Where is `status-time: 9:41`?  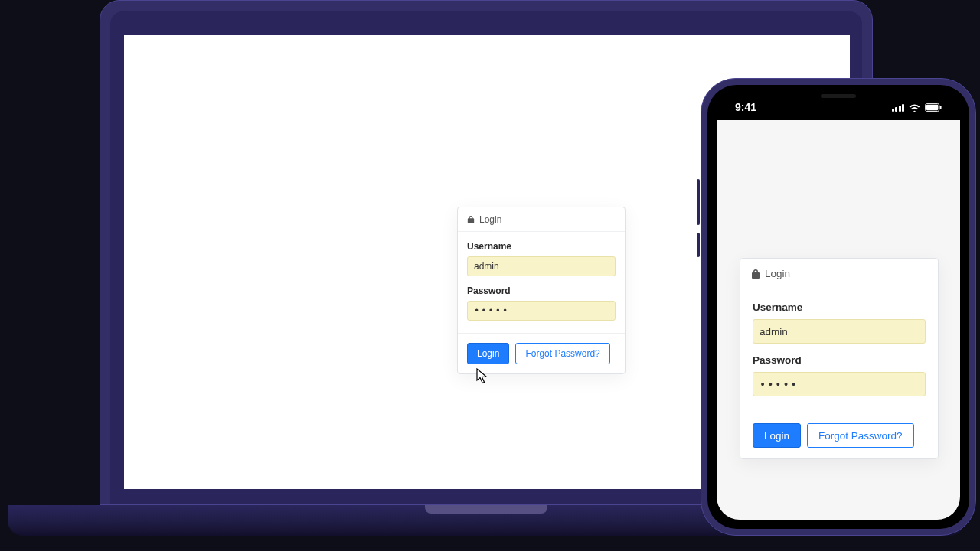 status-time: 9:41 is located at coordinates (746, 107).